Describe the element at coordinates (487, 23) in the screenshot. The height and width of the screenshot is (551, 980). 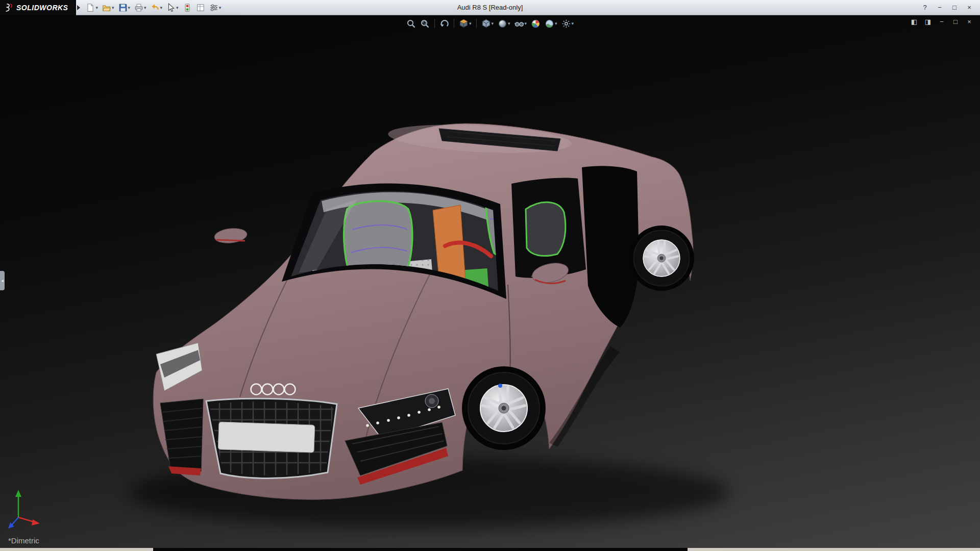
I see `view-orientation-button: ▾` at that location.